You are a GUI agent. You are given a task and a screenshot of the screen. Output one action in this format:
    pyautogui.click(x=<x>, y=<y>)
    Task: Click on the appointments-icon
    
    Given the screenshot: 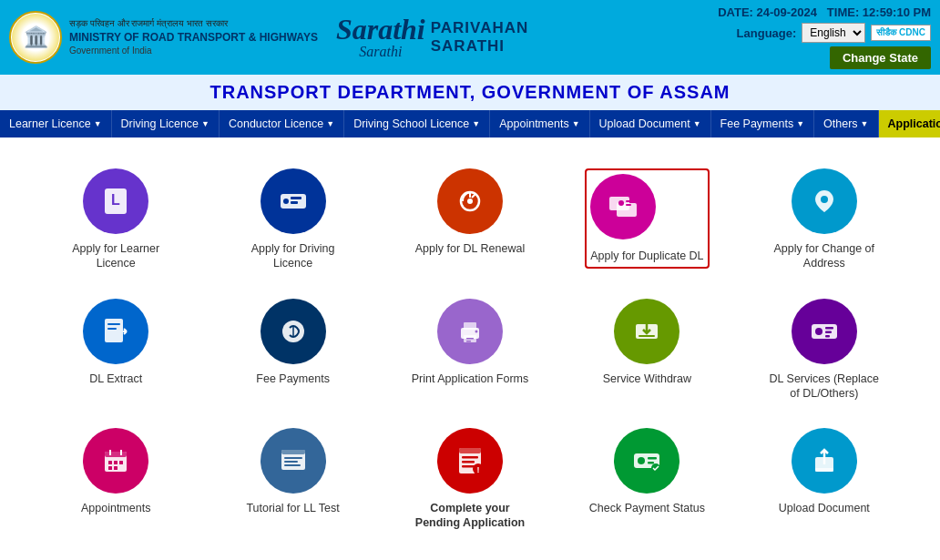 What is the action you would take?
    pyautogui.click(x=116, y=461)
    